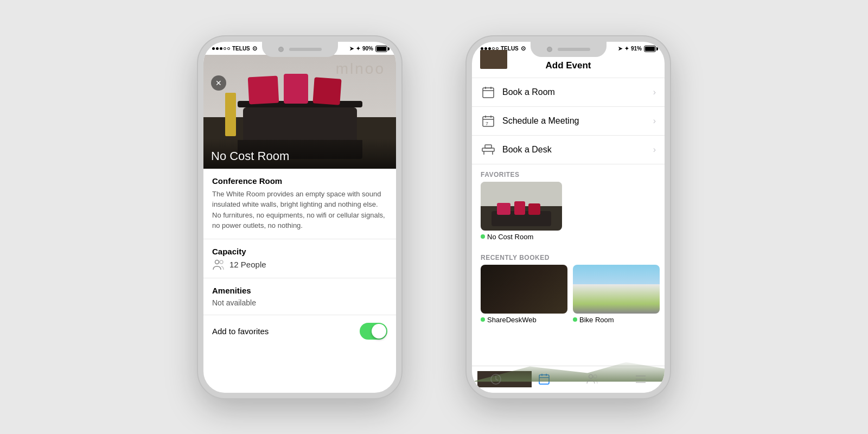  I want to click on pillow1, so click(263, 90).